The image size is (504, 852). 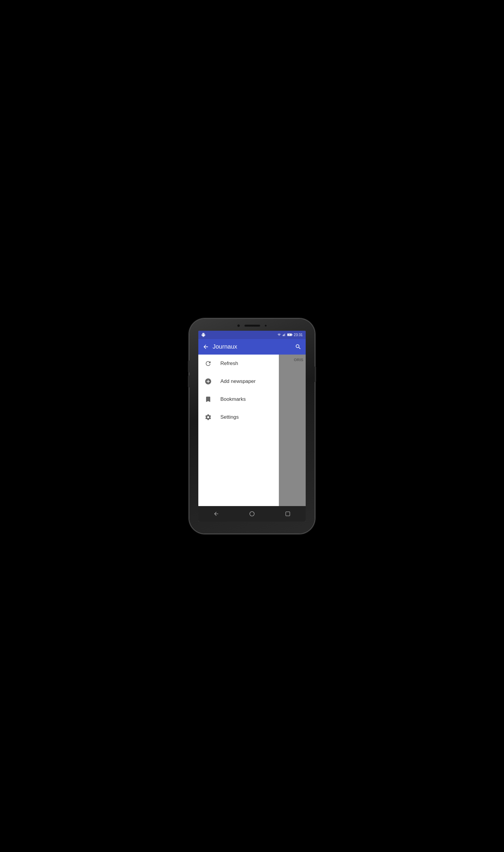 What do you see at coordinates (208, 399) in the screenshot?
I see `bookmark-icon` at bounding box center [208, 399].